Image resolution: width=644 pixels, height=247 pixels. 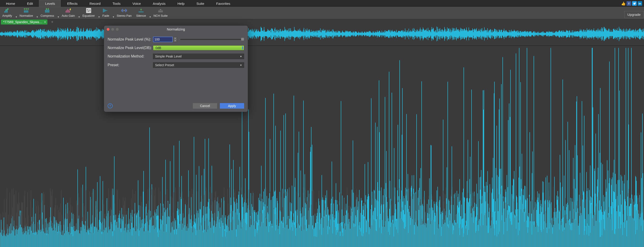 What do you see at coordinates (118, 30) in the screenshot?
I see `zoom-window-icon` at bounding box center [118, 30].